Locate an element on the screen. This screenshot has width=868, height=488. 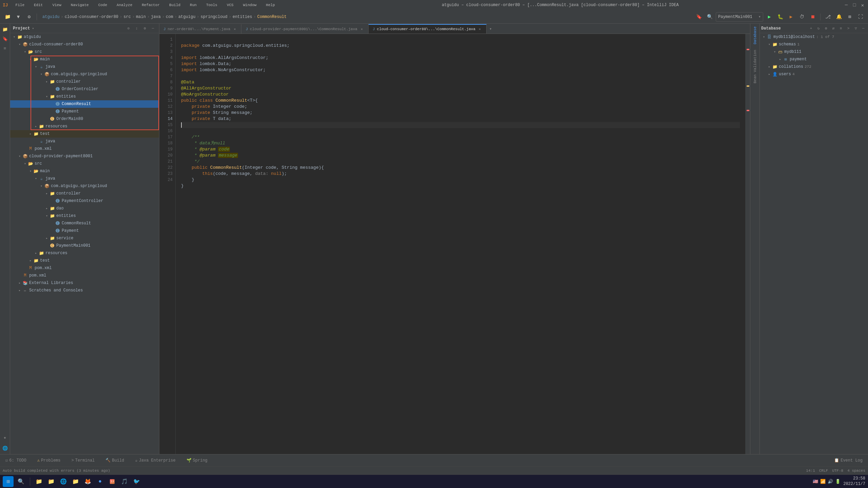
db-filter-button: ▽ is located at coordinates (856, 28).